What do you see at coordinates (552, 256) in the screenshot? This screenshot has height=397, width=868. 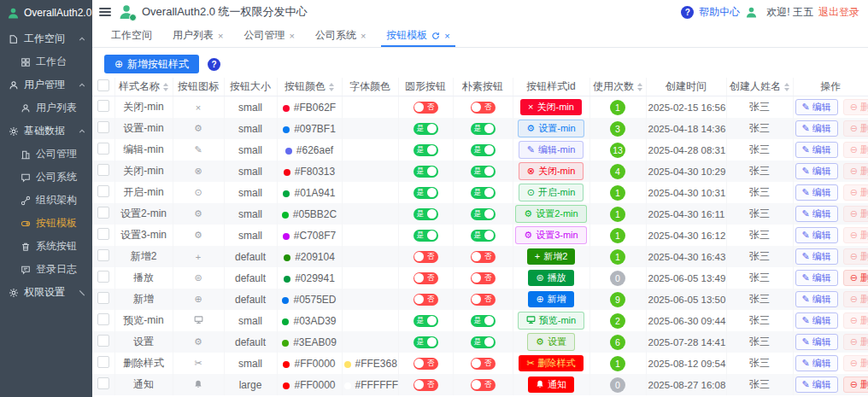 I see `style-preview-button: +新增2` at bounding box center [552, 256].